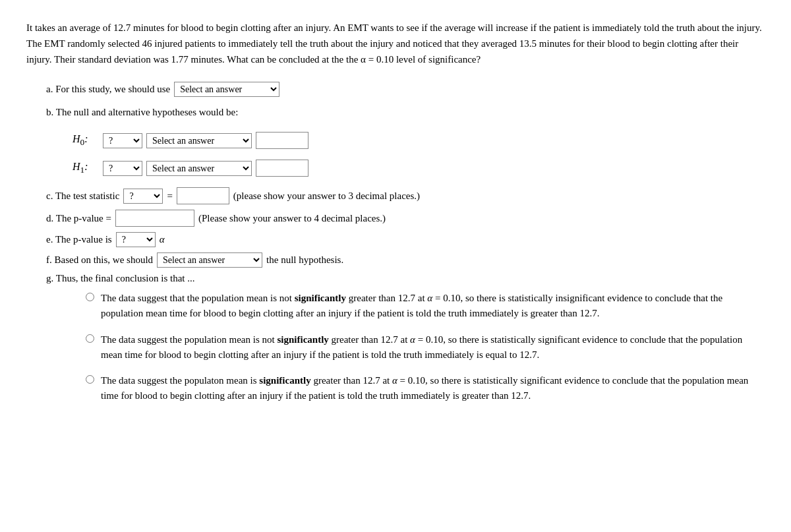 The height and width of the screenshot is (532, 791). What do you see at coordinates (305, 260) in the screenshot?
I see `part-f-suffix: the null hypothesis.` at bounding box center [305, 260].